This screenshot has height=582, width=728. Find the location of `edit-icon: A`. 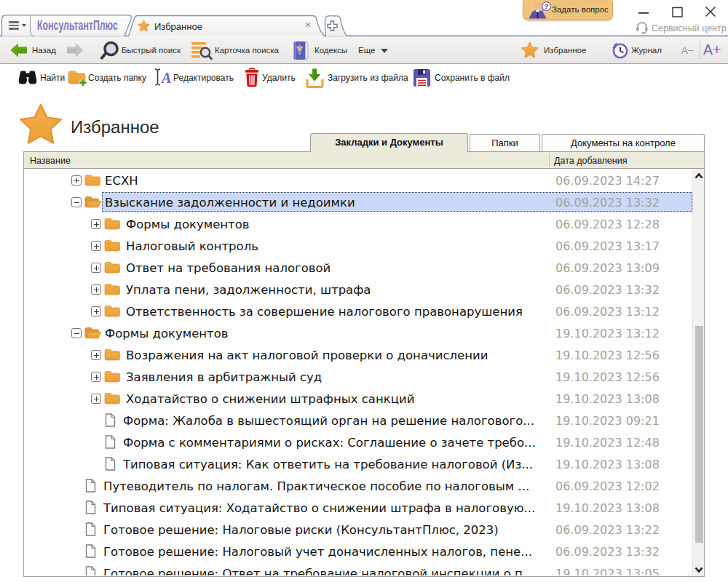

edit-icon: A is located at coordinates (164, 78).